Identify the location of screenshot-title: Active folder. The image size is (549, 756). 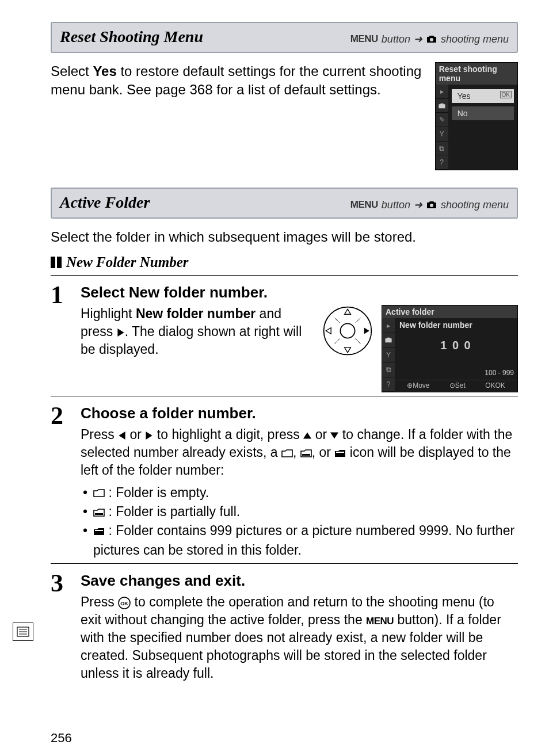
(450, 312).